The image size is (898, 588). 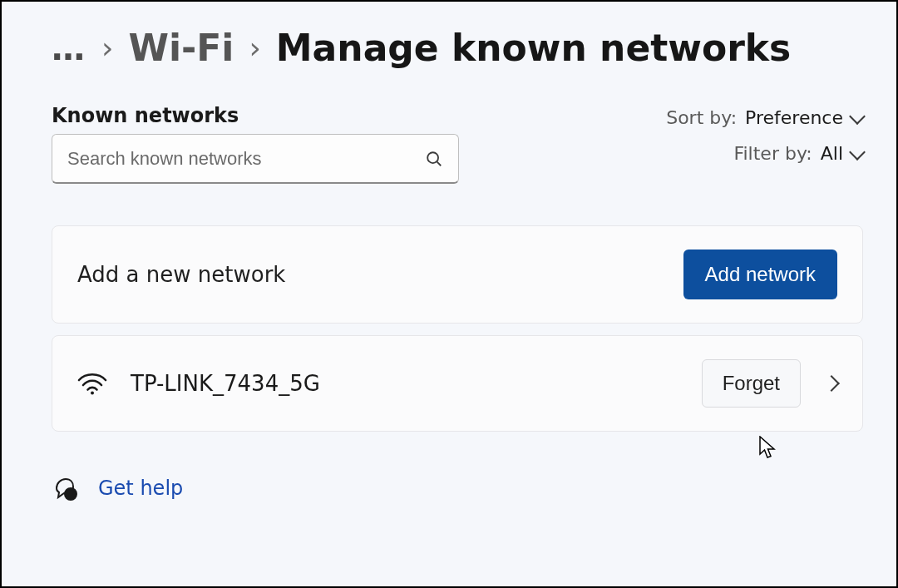 I want to click on filter-by-label: Filter by:, so click(x=772, y=153).